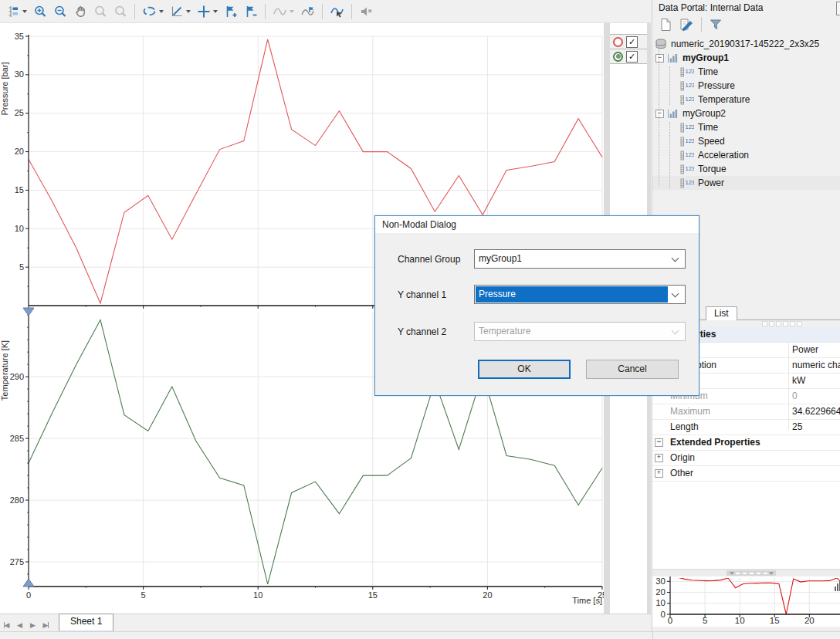 The width and height of the screenshot is (840, 639). Describe the element at coordinates (632, 369) in the screenshot. I see `cancel-button: Cancel` at that location.